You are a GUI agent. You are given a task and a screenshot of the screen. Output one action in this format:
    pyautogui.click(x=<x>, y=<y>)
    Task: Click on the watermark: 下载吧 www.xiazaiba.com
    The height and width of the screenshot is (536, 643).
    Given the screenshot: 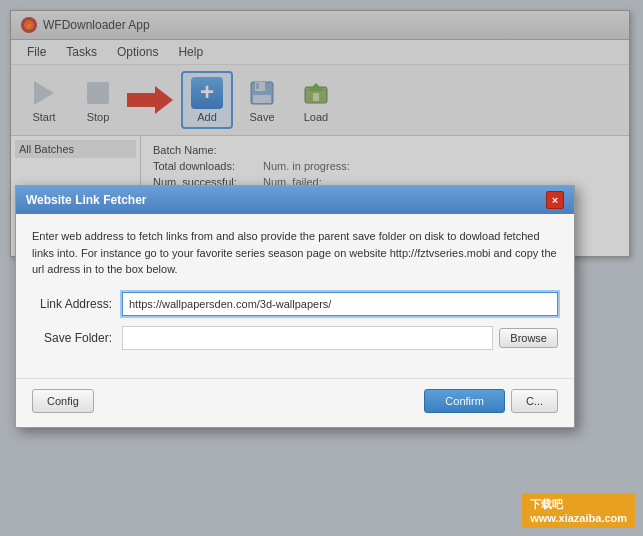 What is the action you would take?
    pyautogui.click(x=578, y=510)
    